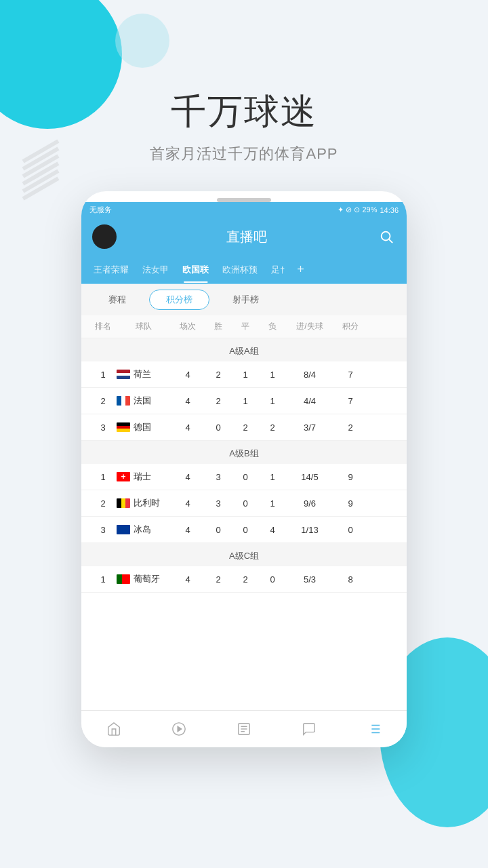 This screenshot has width=488, height=868. Describe the element at coordinates (350, 477) in the screenshot. I see `pts: 9` at that location.